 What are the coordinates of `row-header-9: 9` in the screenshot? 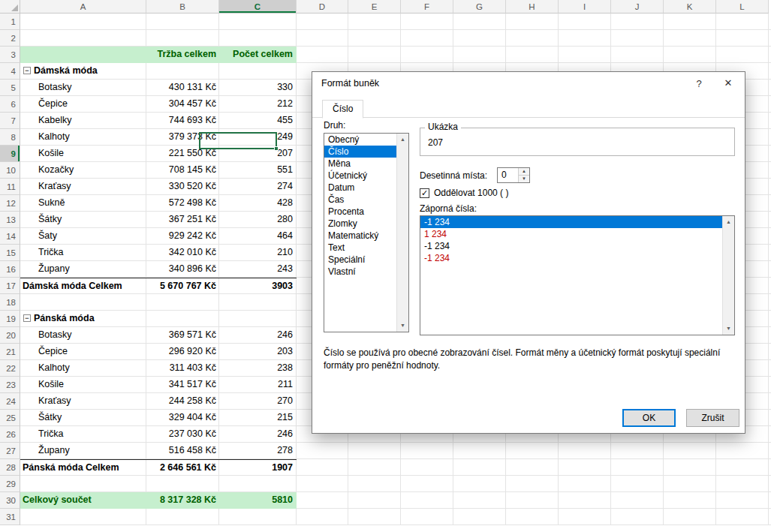 It's located at (11, 154).